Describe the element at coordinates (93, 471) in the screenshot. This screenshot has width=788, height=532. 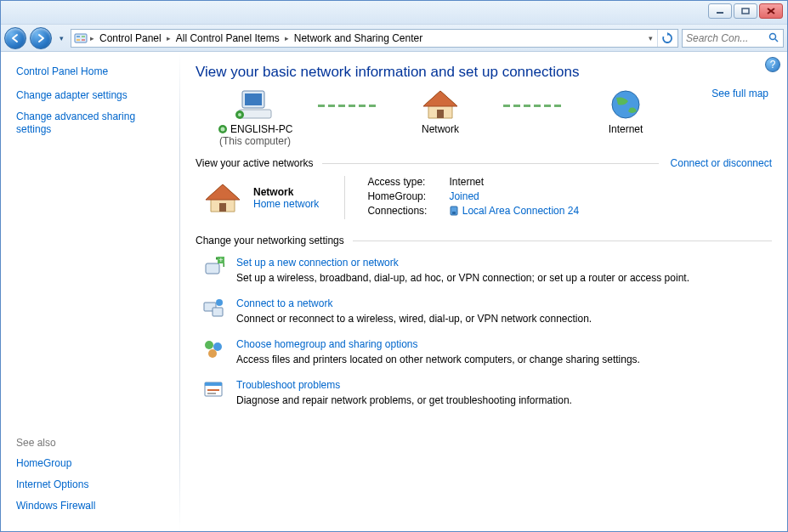
I see `see-also-section: See also HomeGroup Internet Options Wind…` at that location.